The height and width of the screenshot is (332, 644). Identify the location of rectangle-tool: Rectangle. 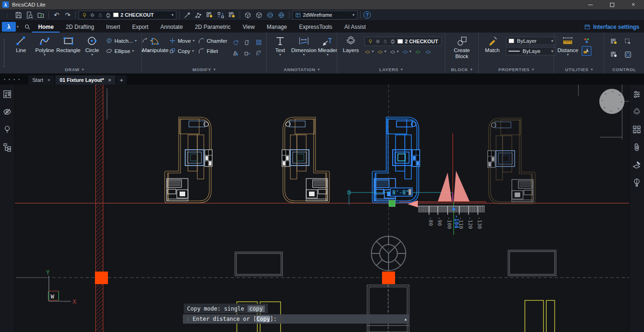
(68, 44).